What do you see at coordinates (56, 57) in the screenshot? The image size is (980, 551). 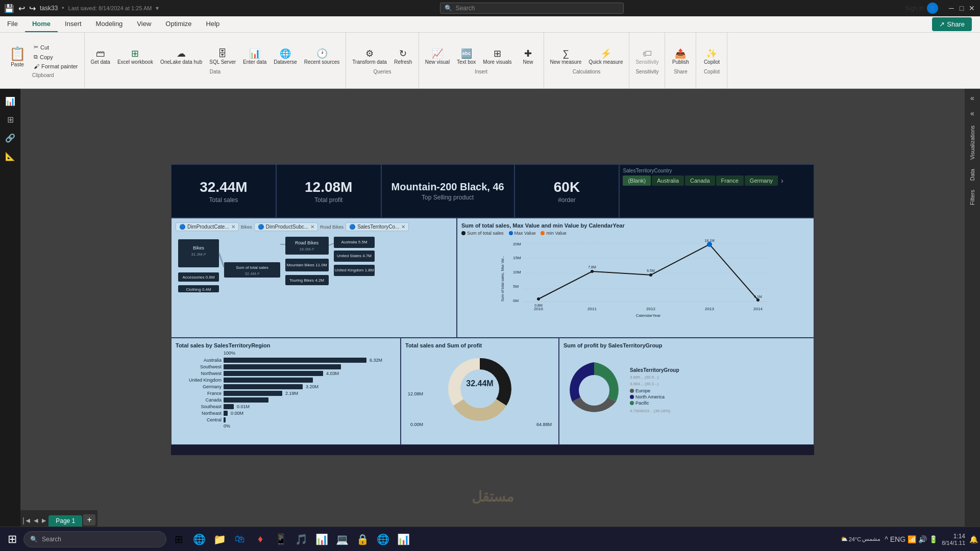 I see `copy-button: ⧉ Copy` at bounding box center [56, 57].